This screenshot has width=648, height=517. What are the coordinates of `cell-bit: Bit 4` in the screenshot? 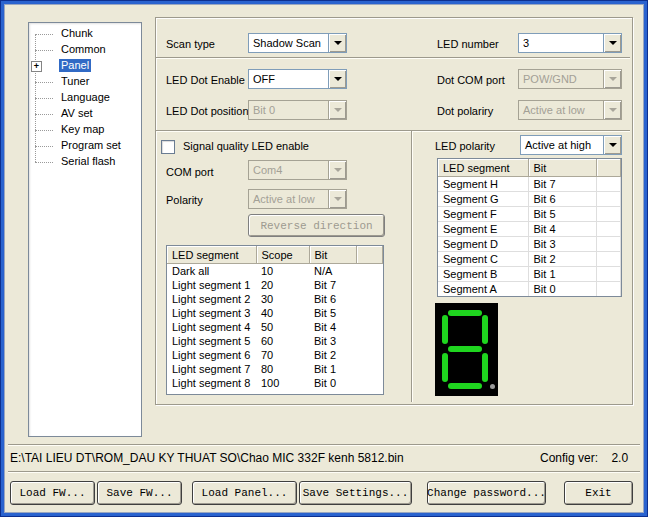 It's located at (562, 230).